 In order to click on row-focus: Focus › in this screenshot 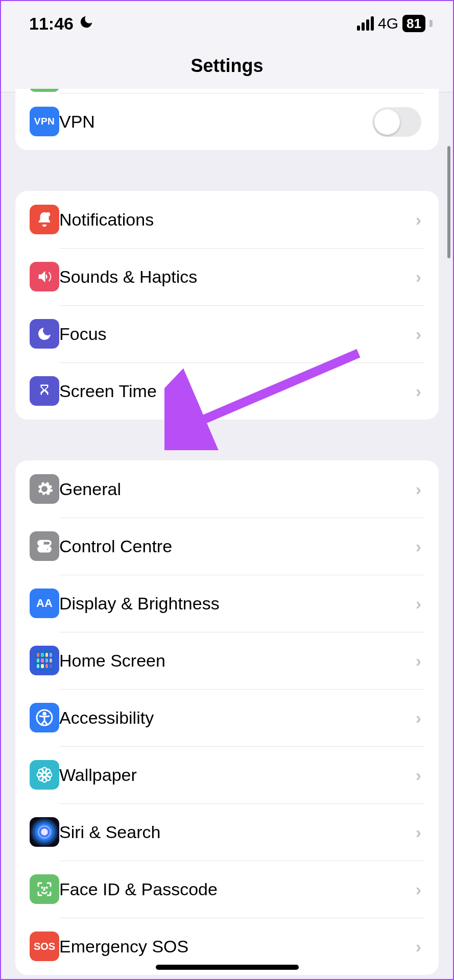, I will do `click(227, 334)`.